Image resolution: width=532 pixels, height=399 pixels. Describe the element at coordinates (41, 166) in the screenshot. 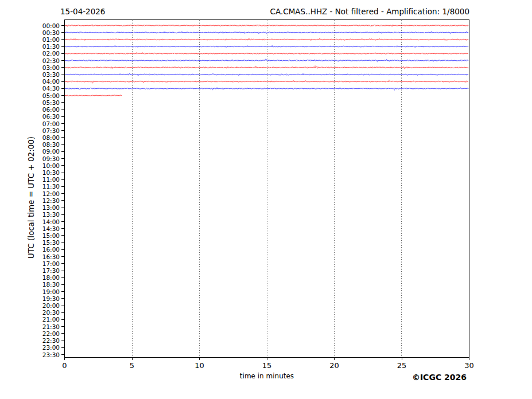

I see `y-tick-label: 10:00` at that location.